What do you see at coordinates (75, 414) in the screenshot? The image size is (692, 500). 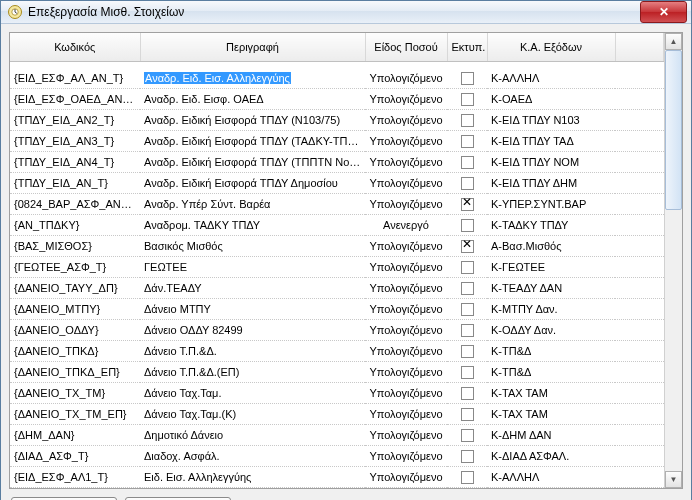 I see `cell-kodikos: {ΔΑΝΕΙΟ_ΤΧ_ΤΜ_ΕΠ}` at bounding box center [75, 414].